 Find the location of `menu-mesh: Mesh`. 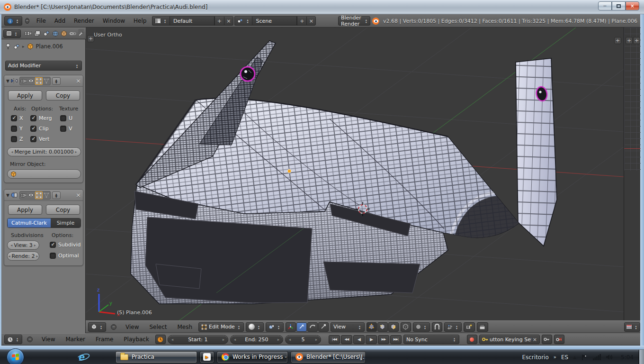

menu-mesh: Mesh is located at coordinates (185, 327).